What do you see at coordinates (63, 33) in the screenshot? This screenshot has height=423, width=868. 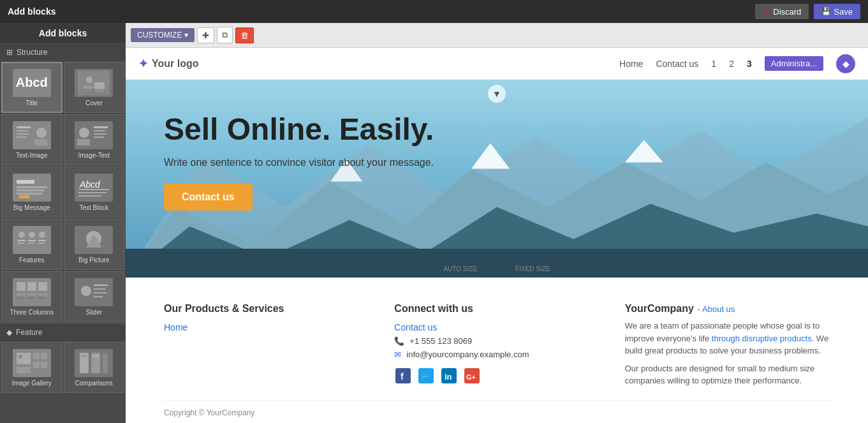 I see `sidebar-header: Add blocks` at bounding box center [63, 33].